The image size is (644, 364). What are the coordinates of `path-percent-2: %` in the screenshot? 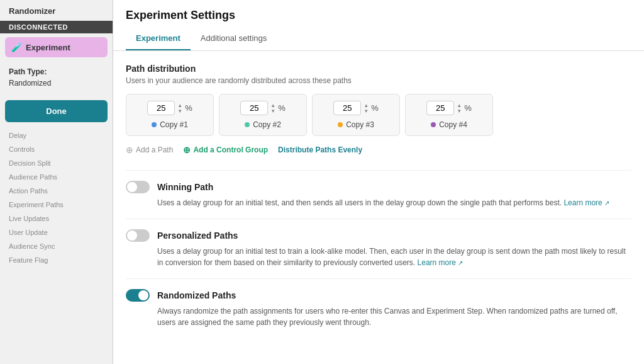 It's located at (282, 108).